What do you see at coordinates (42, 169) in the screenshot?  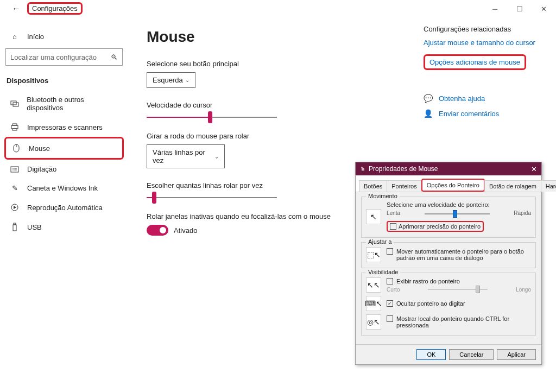 I see `sidebar-item-label: Digitação` at bounding box center [42, 169].